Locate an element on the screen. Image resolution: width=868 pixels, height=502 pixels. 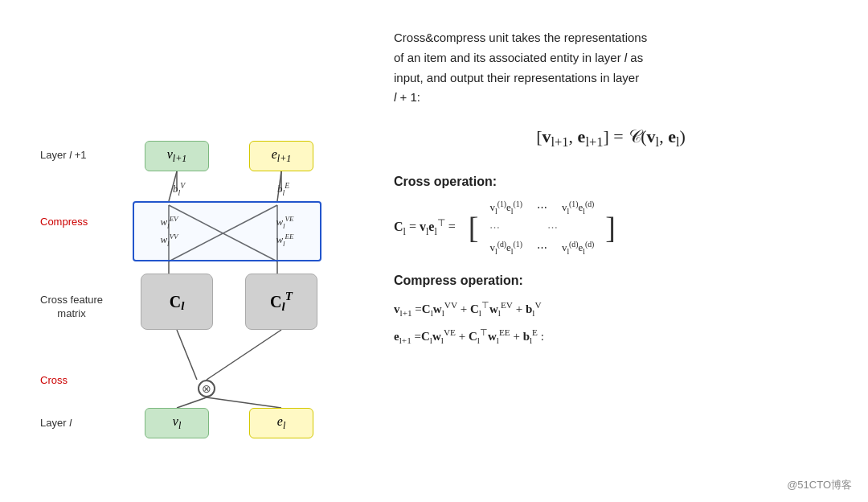
cl-node: Cl is located at coordinates (177, 302).